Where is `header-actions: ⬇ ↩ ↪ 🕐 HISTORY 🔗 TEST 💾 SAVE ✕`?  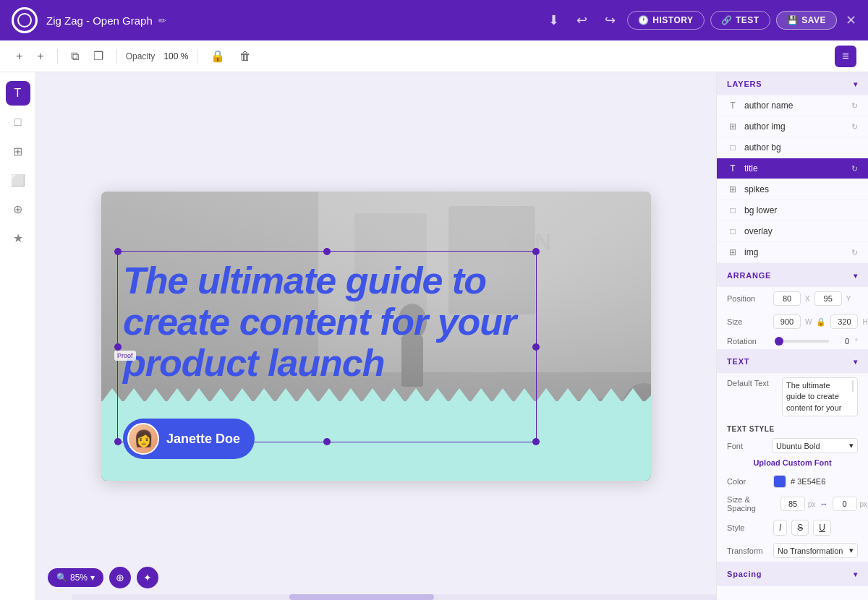 header-actions: ⬇ ↩ ↪ 🕐 HISTORY 🔗 TEST 💾 SAVE ✕ is located at coordinates (699, 20).